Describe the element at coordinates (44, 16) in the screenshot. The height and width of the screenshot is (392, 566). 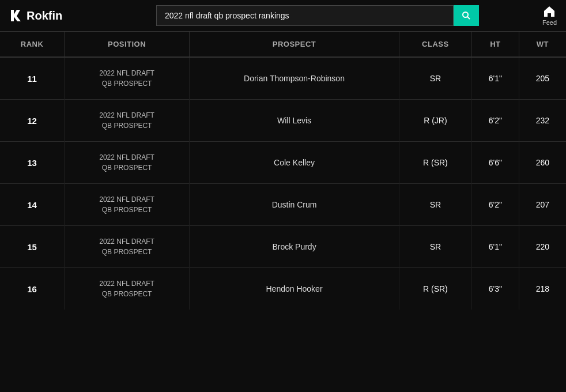
I see `logo-text: Rokfin` at that location.